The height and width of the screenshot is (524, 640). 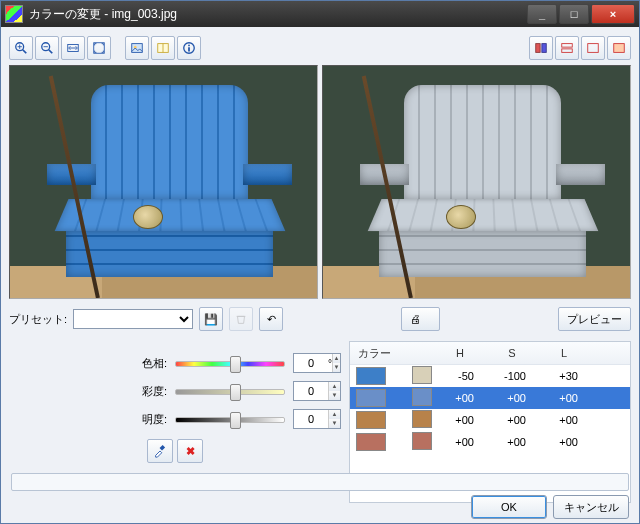 I want to click on cancel-button: キャンセル, so click(x=591, y=507).